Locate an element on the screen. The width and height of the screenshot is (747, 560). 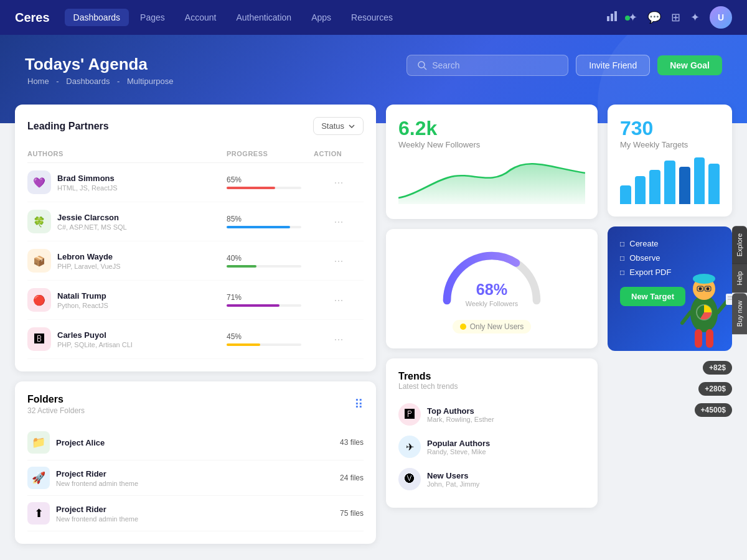
trend-subs: Mark, Rowling, Esther is located at coordinates (461, 419).